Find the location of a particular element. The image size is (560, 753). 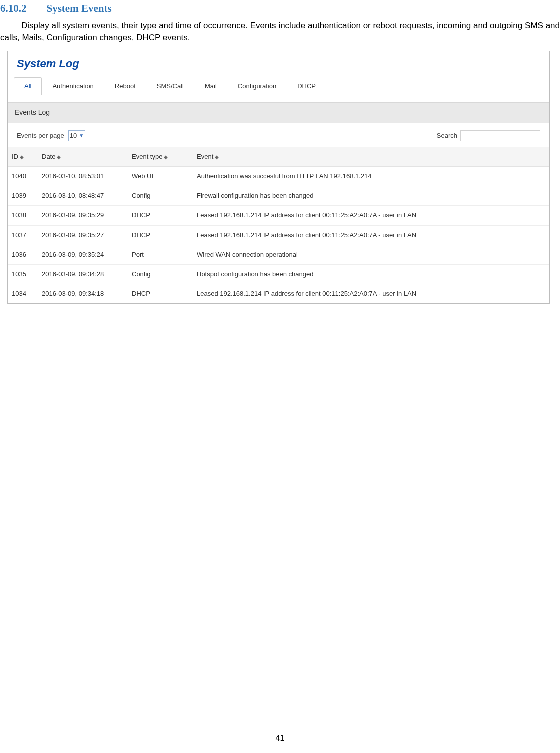

tab-label: All is located at coordinates (28, 86).